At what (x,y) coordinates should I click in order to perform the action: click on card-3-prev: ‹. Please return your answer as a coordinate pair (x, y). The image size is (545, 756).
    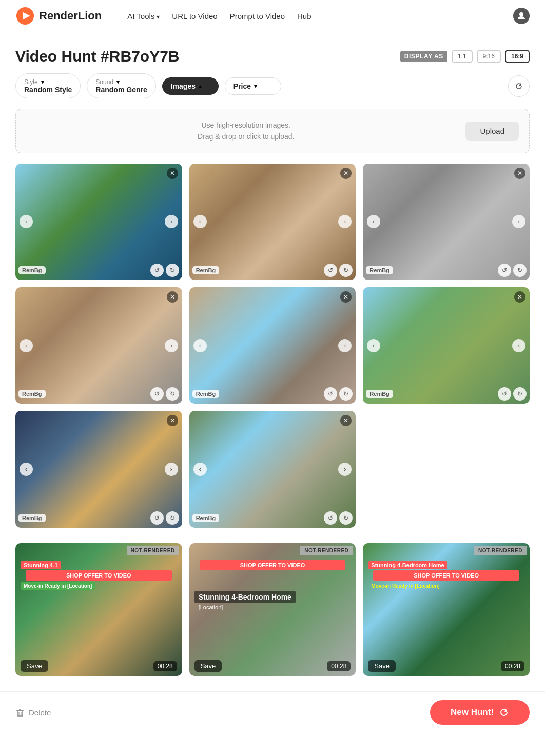
    Looking at the image, I should click on (374, 222).